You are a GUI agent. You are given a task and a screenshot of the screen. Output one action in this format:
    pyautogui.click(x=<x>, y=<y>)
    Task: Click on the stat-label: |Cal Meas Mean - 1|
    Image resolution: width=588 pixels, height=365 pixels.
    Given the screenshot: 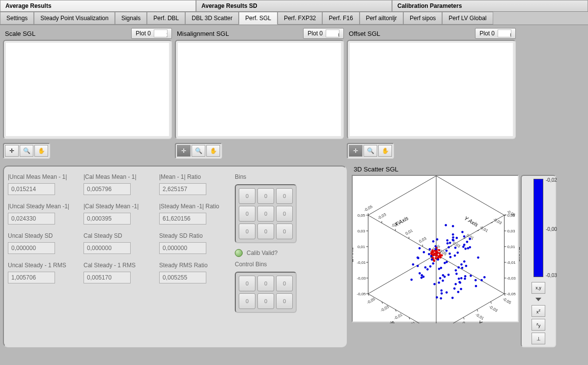 What is the action you would take?
    pyautogui.click(x=120, y=177)
    